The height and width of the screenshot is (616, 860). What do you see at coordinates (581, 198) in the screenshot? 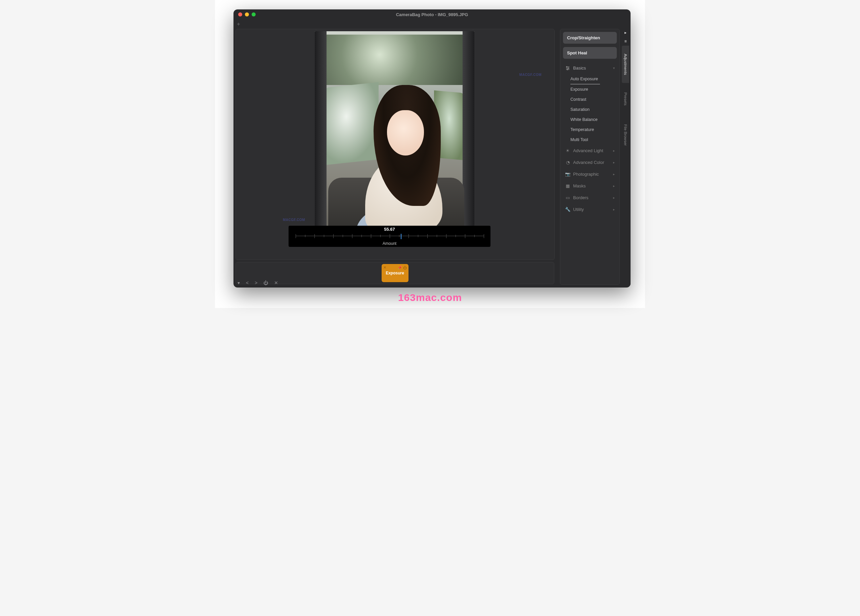
I see `category-label: Borders` at bounding box center [581, 198].